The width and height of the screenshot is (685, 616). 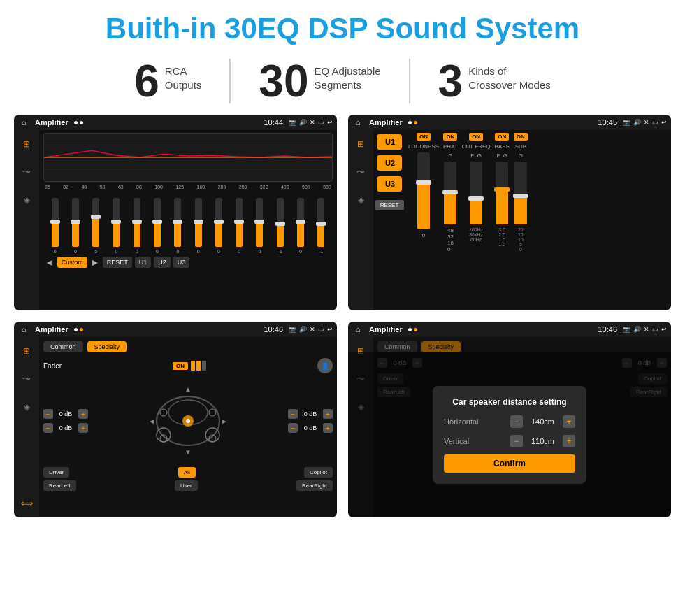 What do you see at coordinates (521, 193) in the screenshot?
I see `sub-col: ON SUB G 20151050` at bounding box center [521, 193].